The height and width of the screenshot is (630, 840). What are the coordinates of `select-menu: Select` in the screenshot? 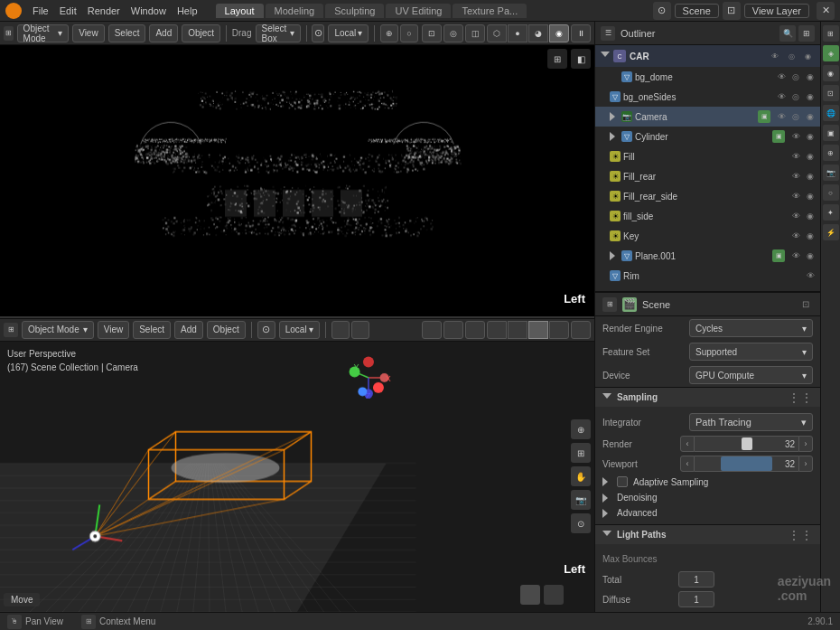 It's located at (127, 33).